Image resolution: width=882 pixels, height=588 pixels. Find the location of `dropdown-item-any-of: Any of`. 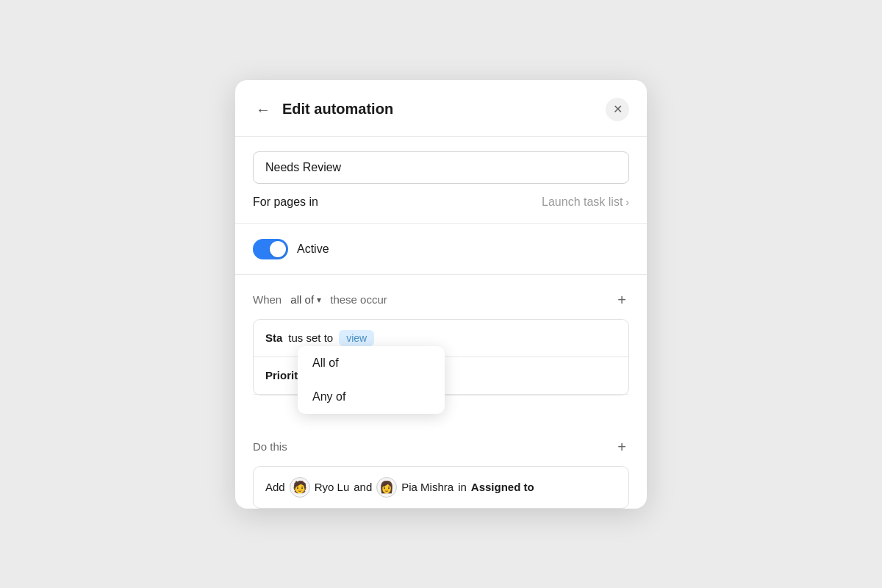

dropdown-item-any-of: Any of is located at coordinates (371, 397).